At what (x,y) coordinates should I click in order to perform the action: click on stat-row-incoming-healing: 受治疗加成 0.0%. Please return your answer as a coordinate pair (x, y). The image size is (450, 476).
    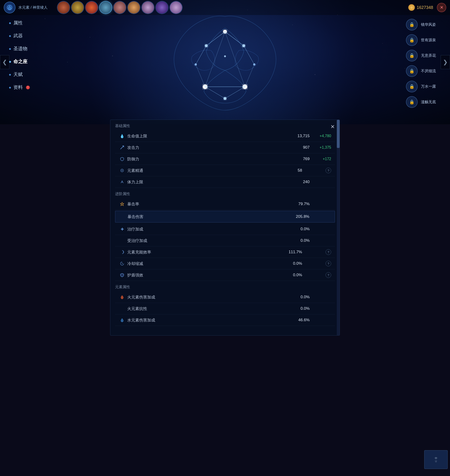
    Looking at the image, I should click on (225, 241).